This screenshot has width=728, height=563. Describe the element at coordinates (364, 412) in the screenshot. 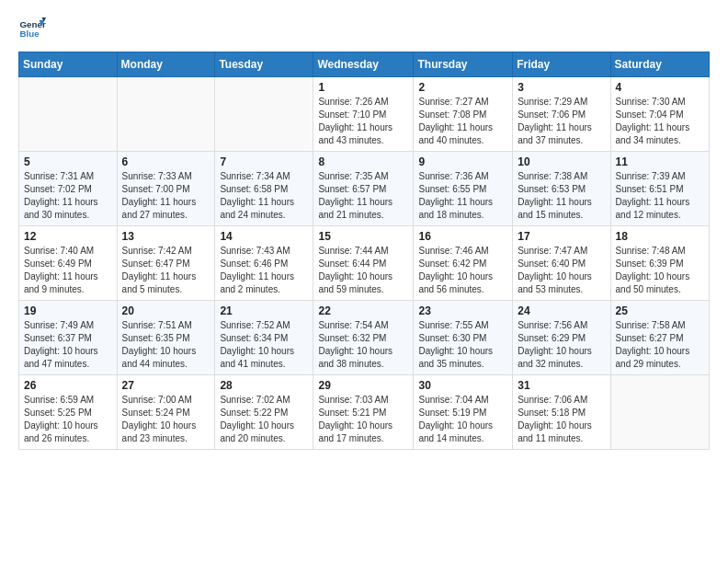

I see `calendar-cell: 29Sunrise: 7:03 AM Sunset: 5:21 PM Dayli…` at that location.